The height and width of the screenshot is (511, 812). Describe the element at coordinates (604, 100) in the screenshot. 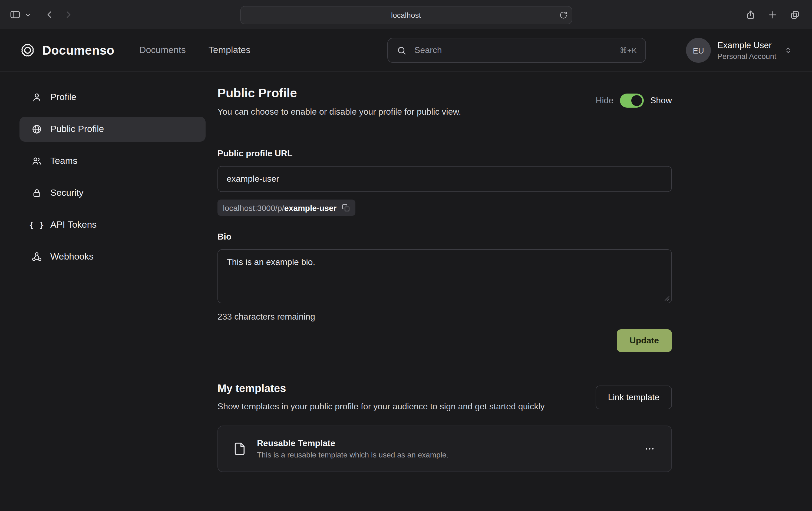

I see `hide-label: Hide` at that location.